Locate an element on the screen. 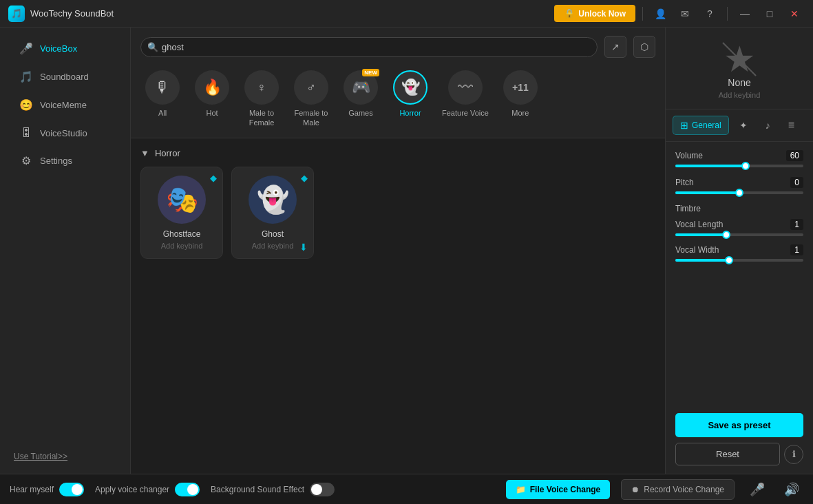 The width and height of the screenshot is (813, 504). info-button: ℹ is located at coordinates (794, 454).